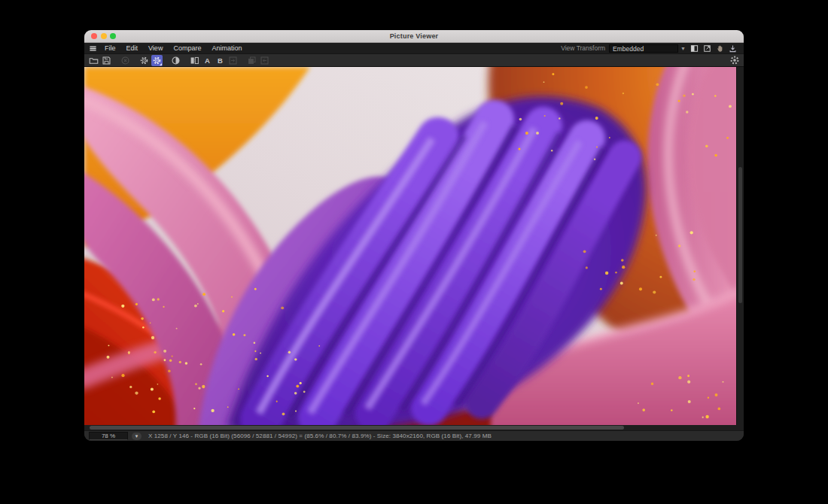 This screenshot has width=828, height=504. Describe the element at coordinates (208, 60) in the screenshot. I see `version-a-button: A` at that location.